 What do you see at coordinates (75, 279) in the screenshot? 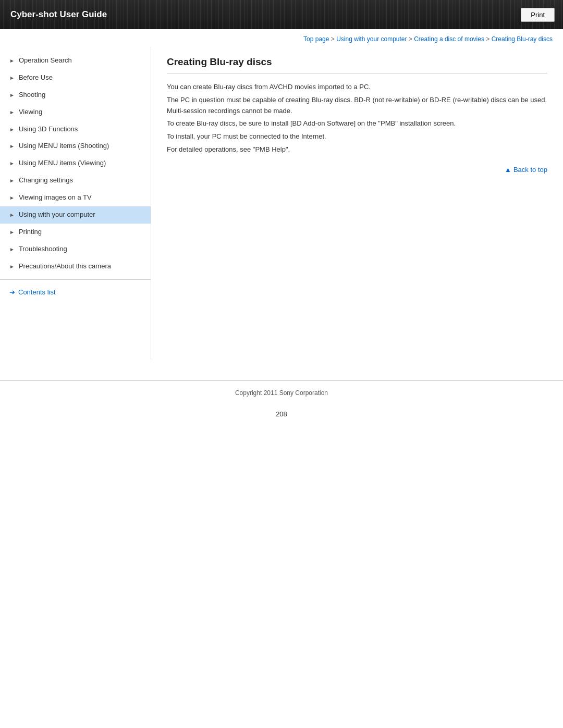
I see `sidebar-divider` at bounding box center [75, 279].